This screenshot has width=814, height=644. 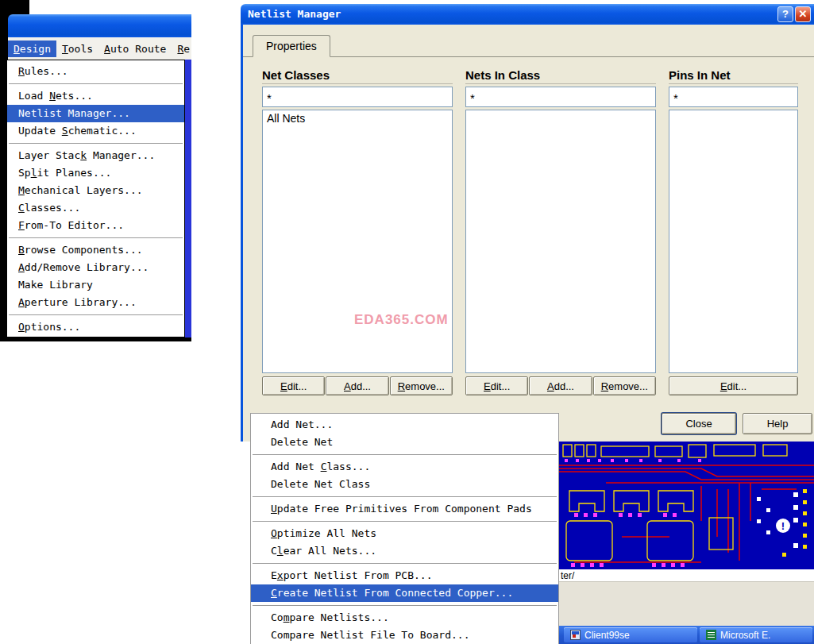 What do you see at coordinates (95, 131) in the screenshot?
I see `design-menu-item-update-schematic: Update Schematic...` at bounding box center [95, 131].